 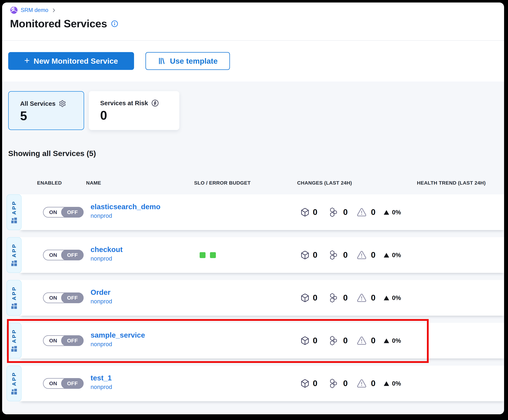 What do you see at coordinates (208, 255) in the screenshot?
I see `slo-error-budget-cell` at bounding box center [208, 255].